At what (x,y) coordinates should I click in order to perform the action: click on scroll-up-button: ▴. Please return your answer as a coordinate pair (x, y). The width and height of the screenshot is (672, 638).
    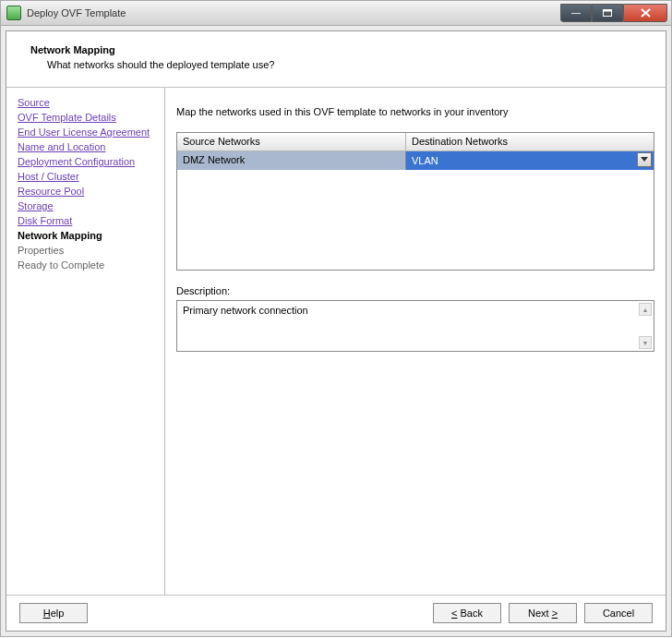
    Looking at the image, I should click on (645, 309).